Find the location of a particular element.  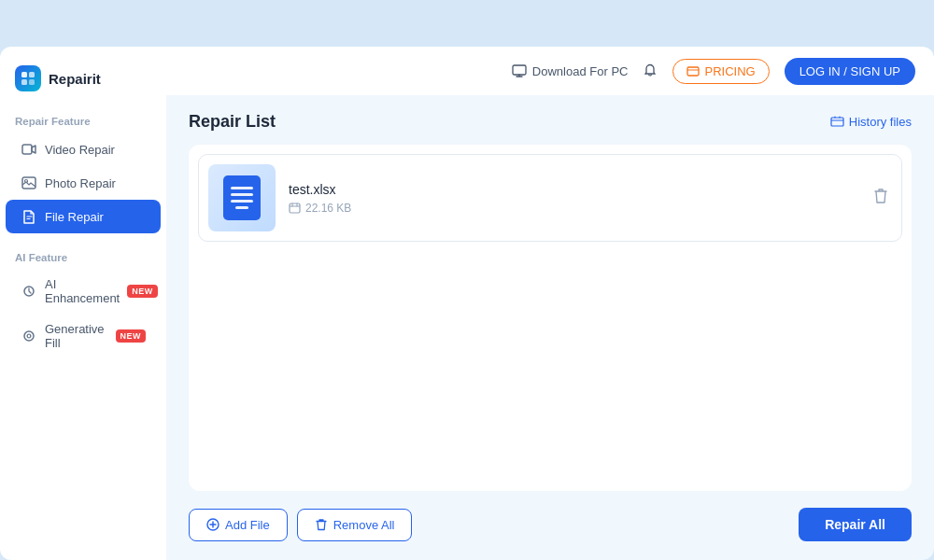

video-repair-icon is located at coordinates (29, 149).